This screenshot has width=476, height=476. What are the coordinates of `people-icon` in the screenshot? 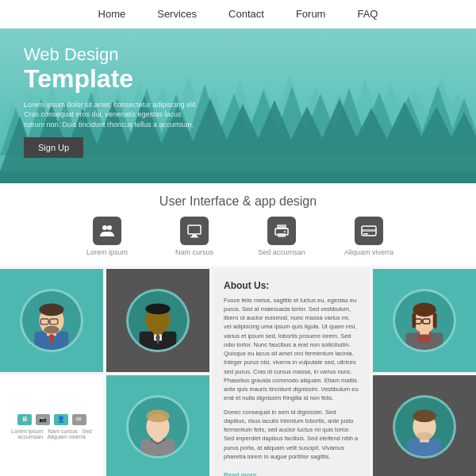 It's located at (107, 231).